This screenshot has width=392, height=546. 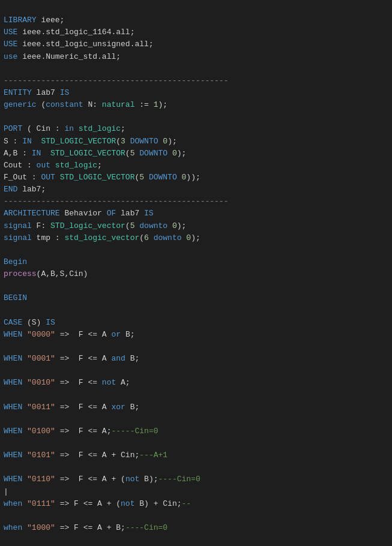 What do you see at coordinates (116, 202) in the screenshot?
I see `line-16: ----------------------------------------…` at bounding box center [116, 202].